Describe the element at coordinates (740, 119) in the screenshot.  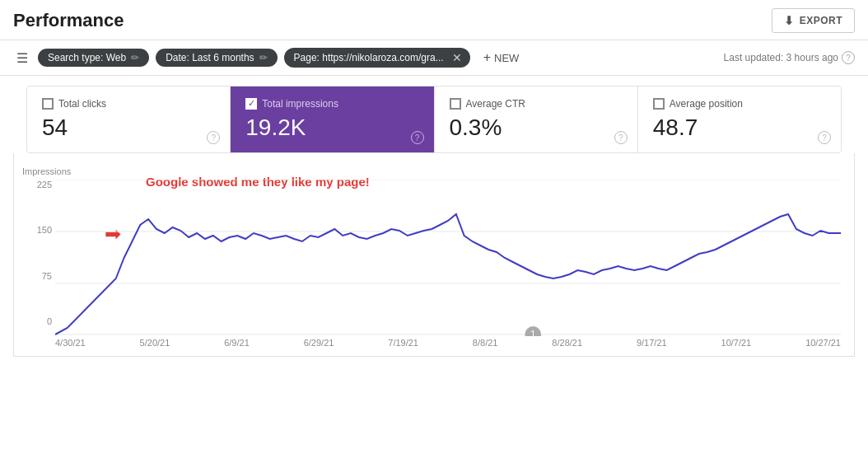
I see `metric-average-position: Average position 48.7 ?` at that location.